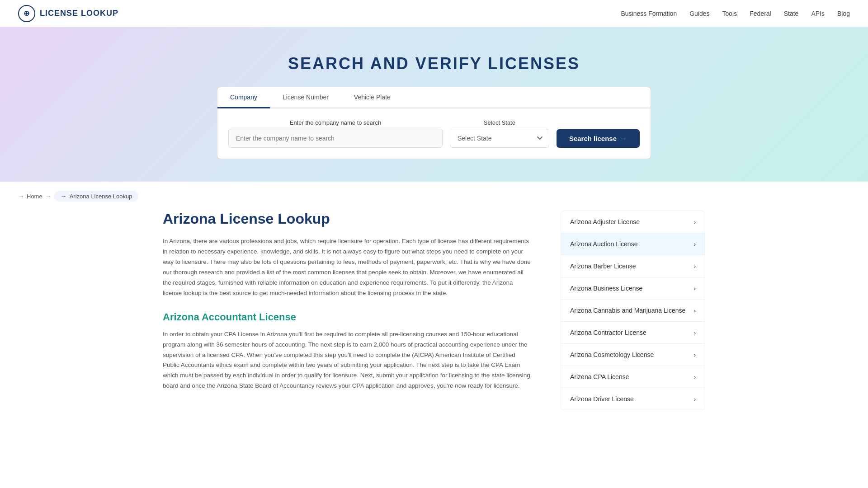 The width and height of the screenshot is (868, 488). Describe the element at coordinates (434, 123) in the screenshot. I see `search-box: Company License Number Vehicle Plate Ent…` at that location.